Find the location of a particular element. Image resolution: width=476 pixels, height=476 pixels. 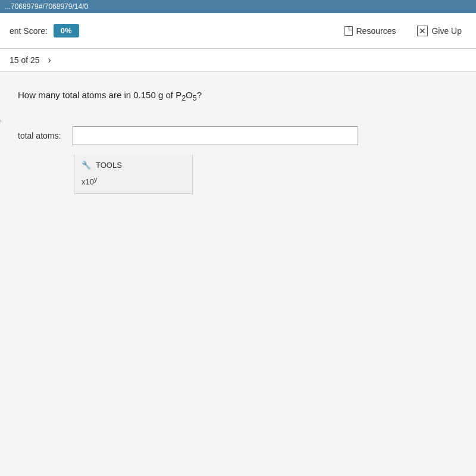

question-counter: 15 of 25 is located at coordinates (25, 60).